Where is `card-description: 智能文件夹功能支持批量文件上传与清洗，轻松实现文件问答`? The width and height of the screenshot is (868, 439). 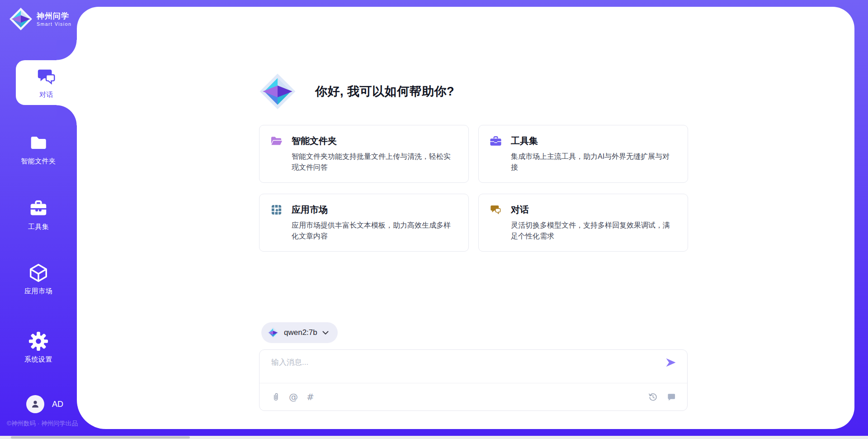
card-description: 智能文件夹功能支持批量文件上传与清洗，轻松实现文件问答 is located at coordinates (374, 162).